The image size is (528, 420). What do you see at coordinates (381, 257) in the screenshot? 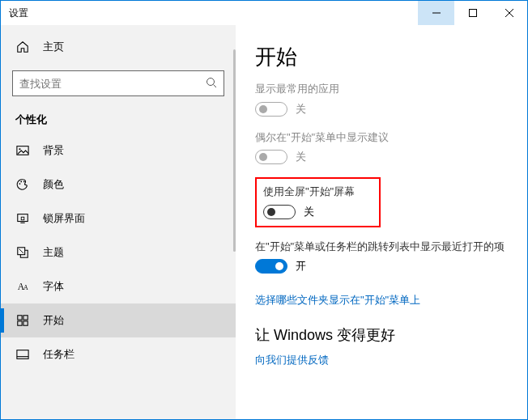
I see `setting-jumplist: 在"开始"菜单或任务栏的跳转列表中显示最近打开的项 开` at bounding box center [381, 257].